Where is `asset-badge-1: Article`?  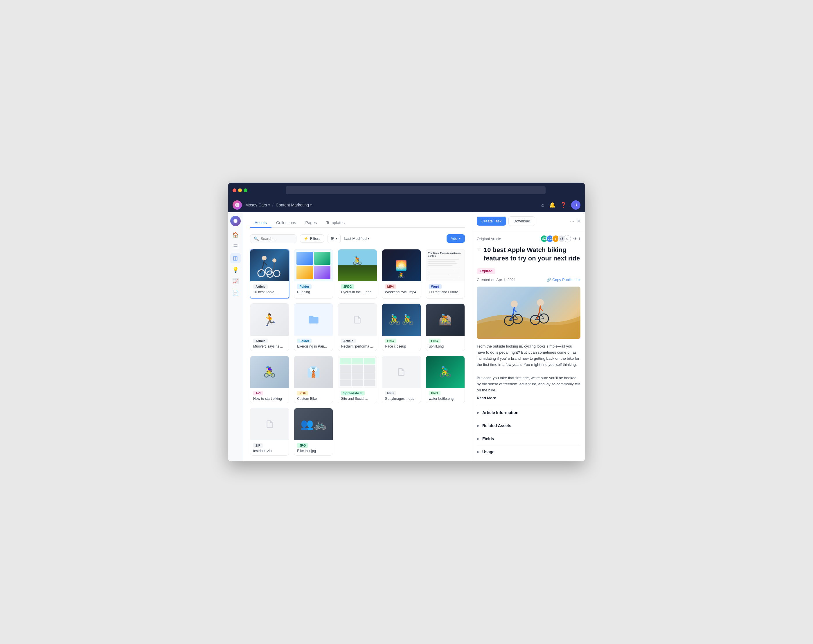 asset-badge-1: Article is located at coordinates (260, 287).